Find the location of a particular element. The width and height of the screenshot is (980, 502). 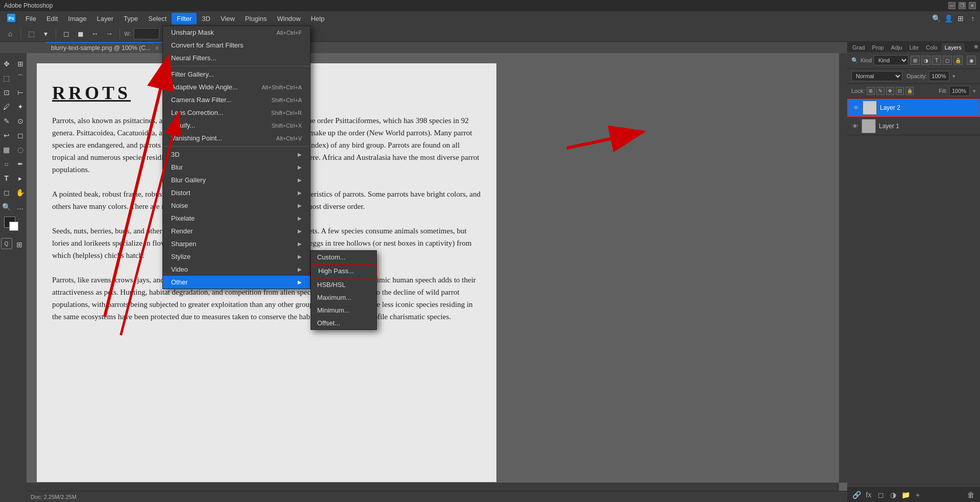

menu-3d: 3D is located at coordinates (206, 18).